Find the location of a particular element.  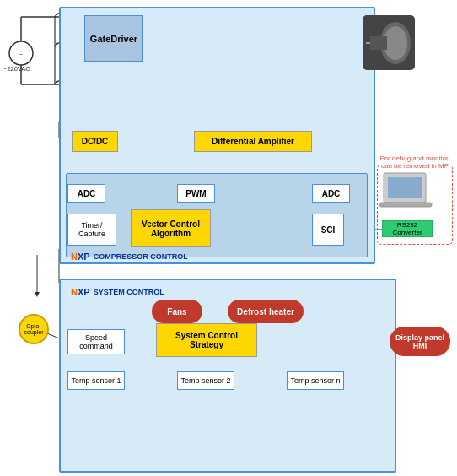

temp1-label: Temp sensor 1 is located at coordinates (96, 381).